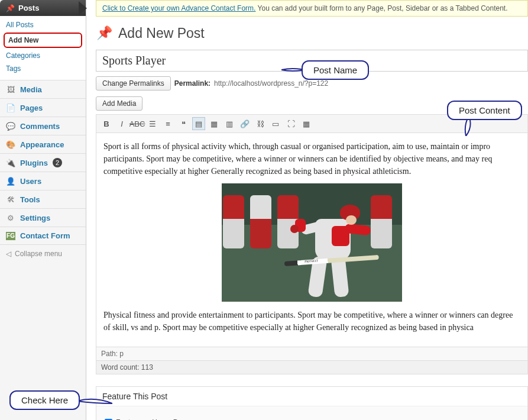 This screenshot has height=420, width=528. What do you see at coordinates (45, 400) in the screenshot?
I see `callout-check-here: Check Here` at bounding box center [45, 400].